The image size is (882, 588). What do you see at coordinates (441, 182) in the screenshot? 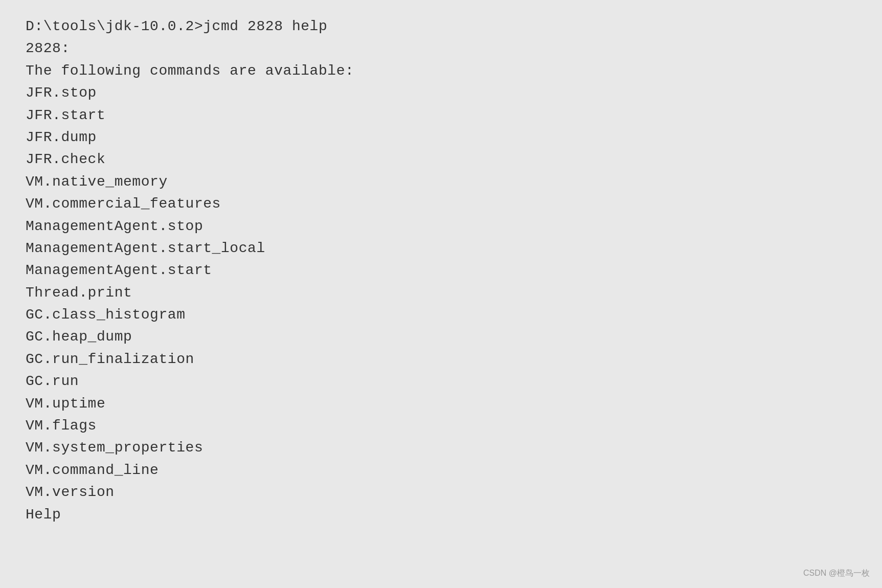
I see `terminal-line-7: VM.native_memory` at bounding box center [441, 182].